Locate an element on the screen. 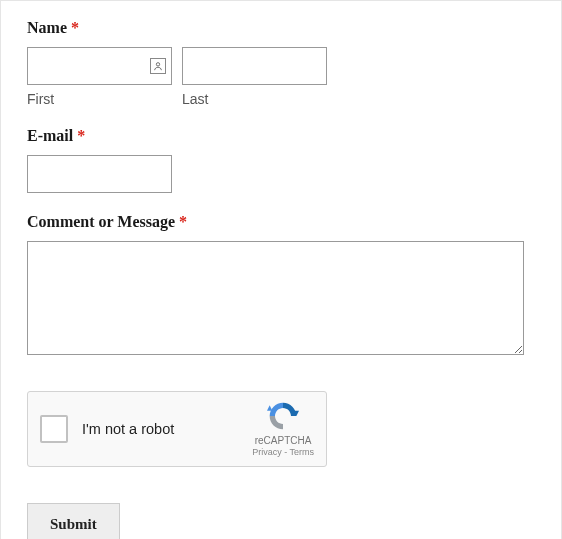  recaptcha-sep: - is located at coordinates (286, 452).